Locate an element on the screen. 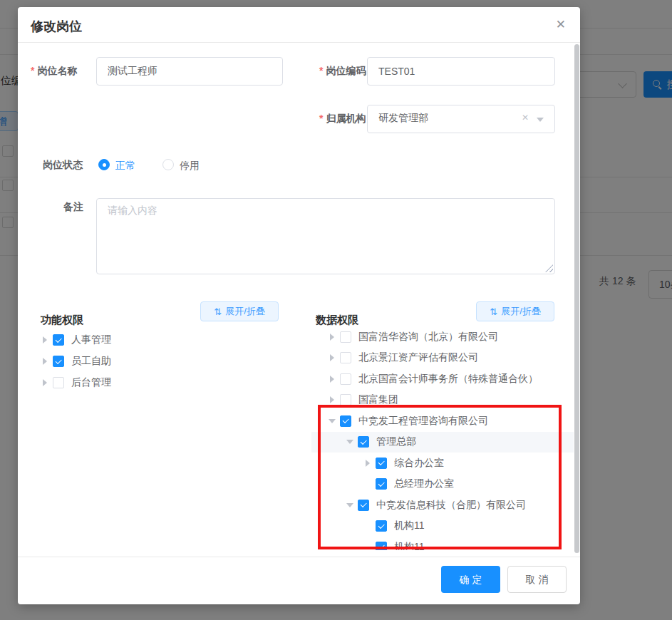 The width and height of the screenshot is (672, 620). tree-item-label: 中竞发信息科技（合肥）有限公司 is located at coordinates (451, 505).